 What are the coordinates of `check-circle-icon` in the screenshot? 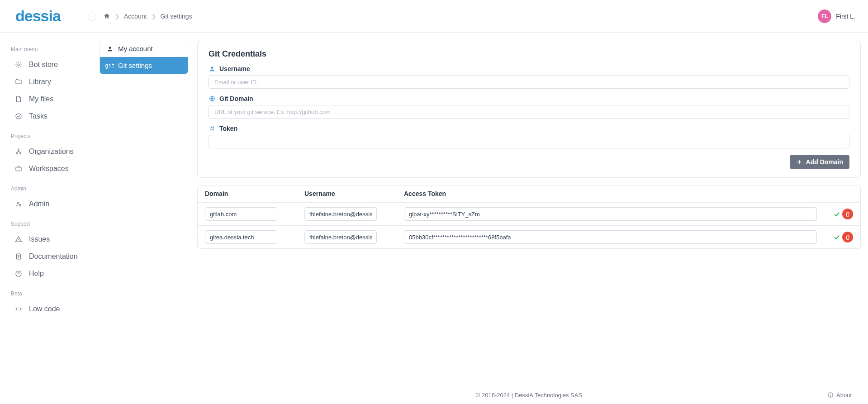 It's located at (19, 116).